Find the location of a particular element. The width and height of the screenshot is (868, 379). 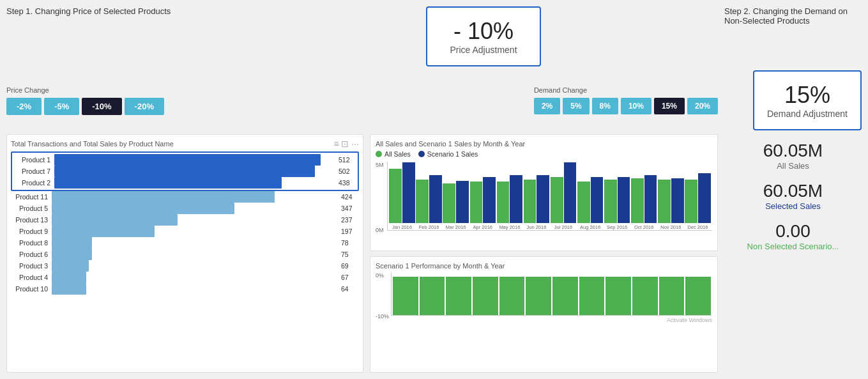

stats-panel: 60.05M All Sales 60.05M Selected Sales 0… is located at coordinates (793, 253).